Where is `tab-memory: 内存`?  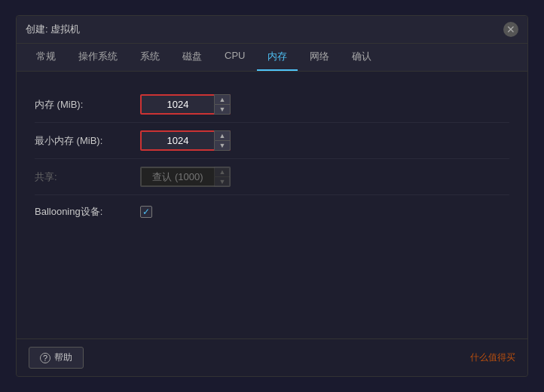 tab-memory: 内存 is located at coordinates (277, 57).